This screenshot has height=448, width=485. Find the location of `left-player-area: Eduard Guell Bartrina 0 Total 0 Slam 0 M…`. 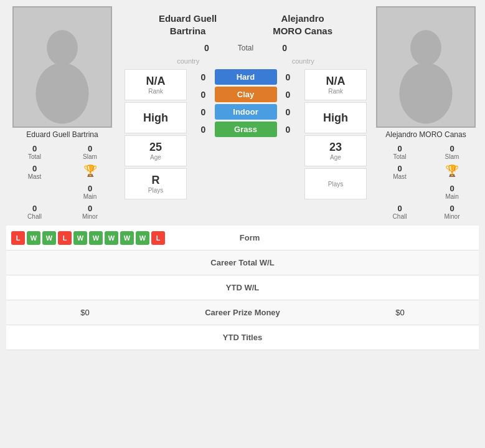

left-player-area: Eduard Guell Bartrina 0 Total 0 Slam 0 M… is located at coordinates (62, 115).